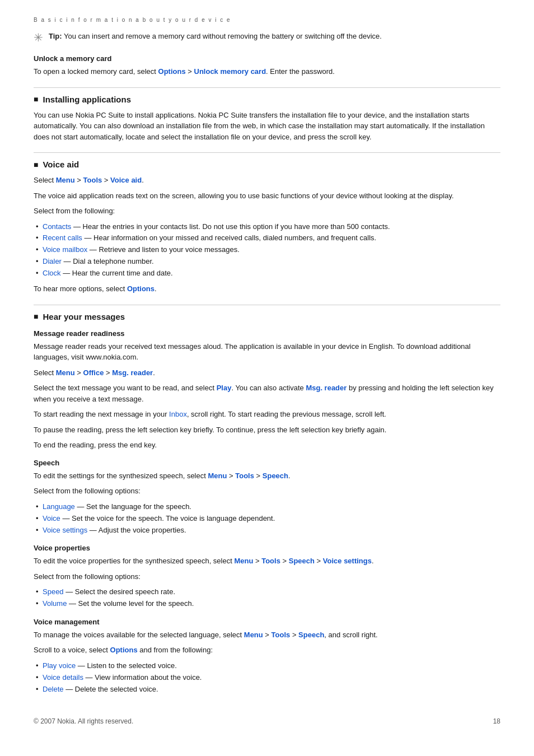 The image size is (534, 756). What do you see at coordinates (267, 507) in the screenshot?
I see `list-item: Language — Set the language for the spee…` at bounding box center [267, 507].